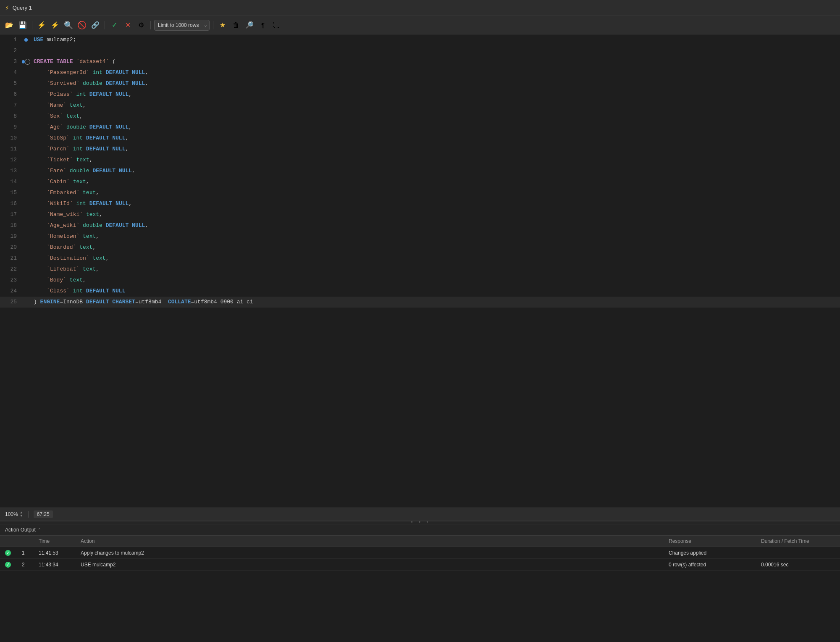  Describe the element at coordinates (114, 25) in the screenshot. I see `check-btn: ✓` at that location.